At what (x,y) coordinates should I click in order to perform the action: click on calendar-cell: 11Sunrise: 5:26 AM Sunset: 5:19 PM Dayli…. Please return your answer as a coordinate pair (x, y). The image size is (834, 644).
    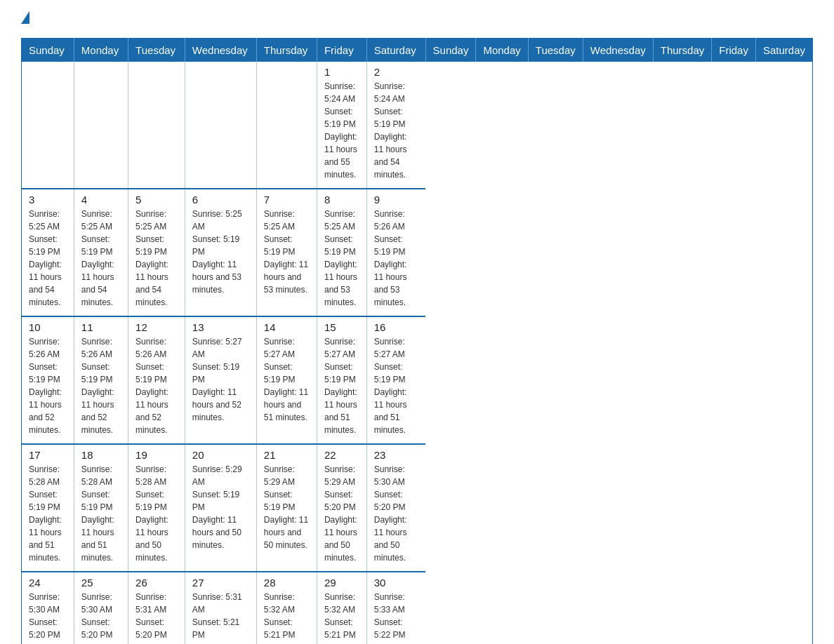
    Looking at the image, I should click on (101, 380).